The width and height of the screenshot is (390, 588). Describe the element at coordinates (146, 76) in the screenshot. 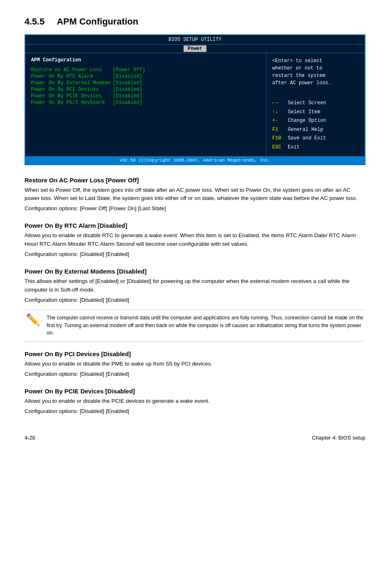

I see `bios-item-row: Power On By RTC Alarm[Disabled]` at that location.